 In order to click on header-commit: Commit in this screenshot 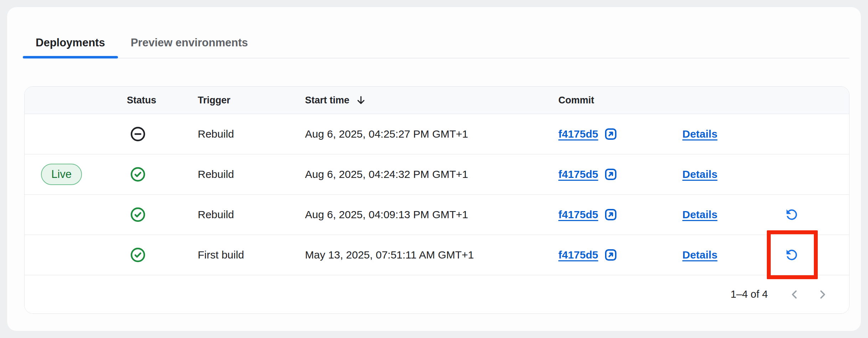, I will do `click(620, 101)`.